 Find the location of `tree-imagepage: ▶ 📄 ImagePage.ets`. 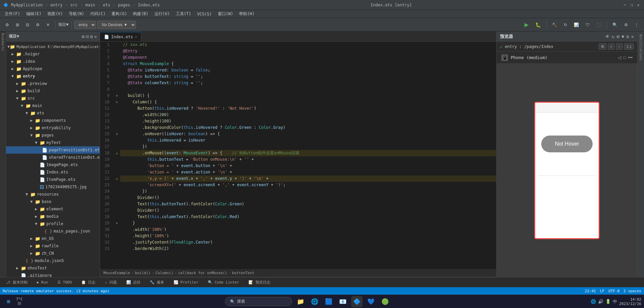

tree-imagepage: ▶ 📄 ImagePage.ets is located at coordinates (53, 165).